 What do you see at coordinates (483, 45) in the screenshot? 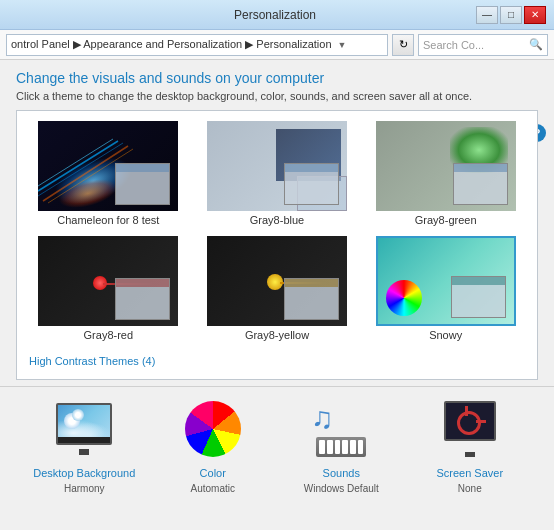
I see `search-box: Search Co... 🔍` at bounding box center [483, 45].